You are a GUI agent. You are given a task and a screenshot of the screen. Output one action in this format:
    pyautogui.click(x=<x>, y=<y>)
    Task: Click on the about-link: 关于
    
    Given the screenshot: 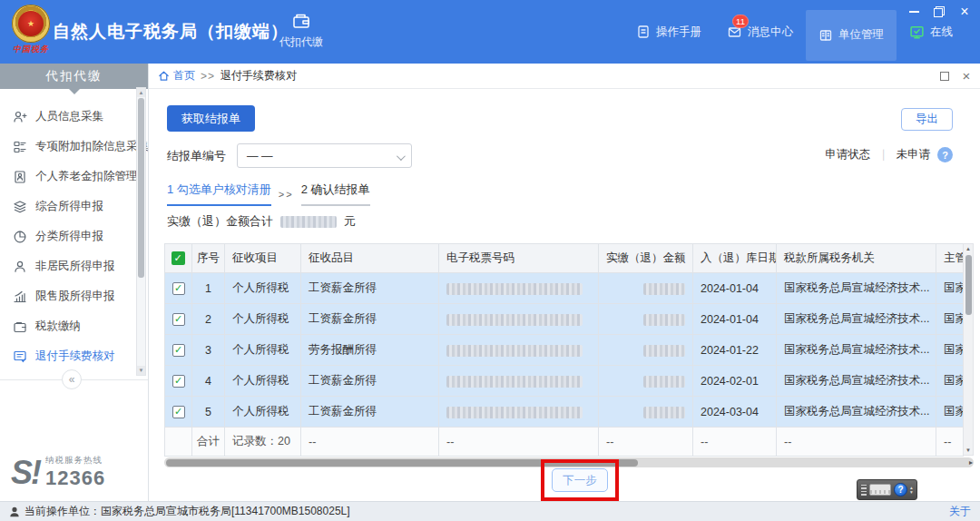 What is the action you would take?
    pyautogui.click(x=960, y=512)
    